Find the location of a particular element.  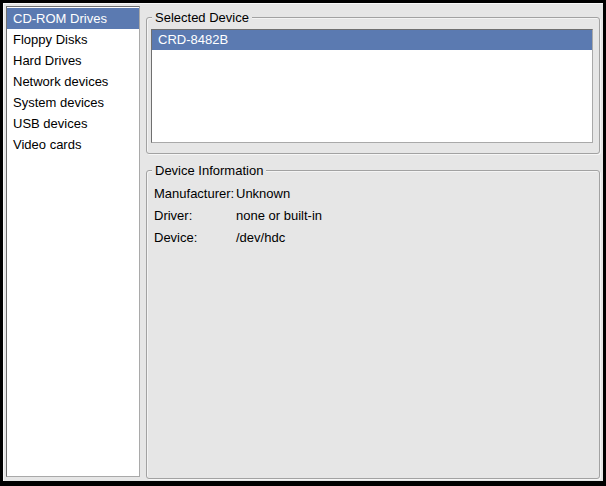

device-info-row: Device:/dev/hdc is located at coordinates (373, 238).